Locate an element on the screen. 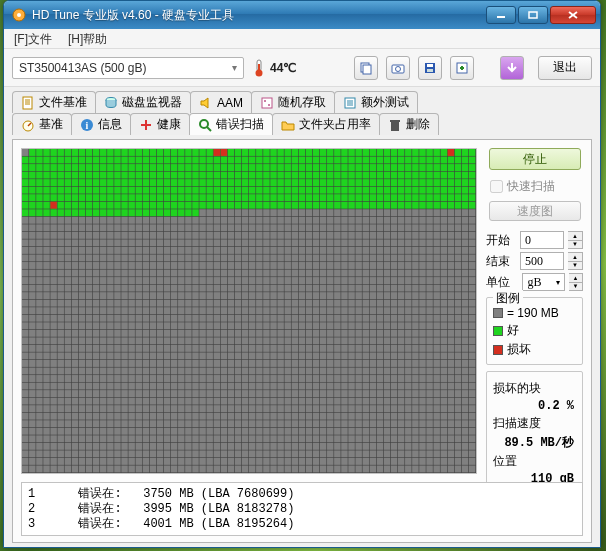 This screenshot has width=606, height=551. unit-spinner: ▲▼ is located at coordinates (576, 282).